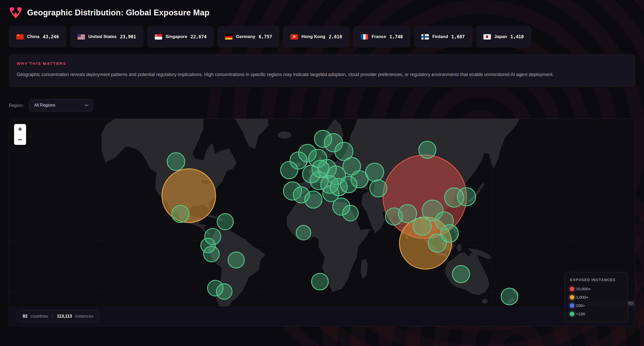  Describe the element at coordinates (284, 135) in the screenshot. I see `land-iceland` at that location.